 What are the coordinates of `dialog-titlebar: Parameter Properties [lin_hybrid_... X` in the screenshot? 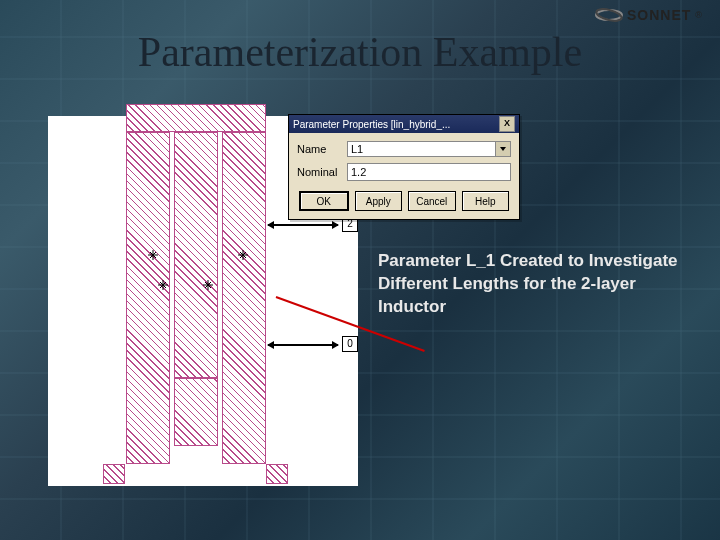 It's located at (404, 124).